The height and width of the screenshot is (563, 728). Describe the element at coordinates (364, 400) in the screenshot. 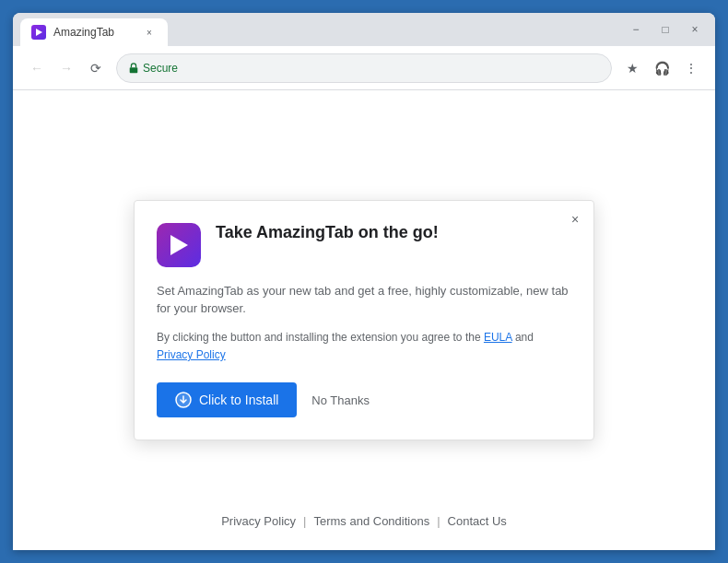

I see `dialog-actions: Click to Install No Thanks` at that location.